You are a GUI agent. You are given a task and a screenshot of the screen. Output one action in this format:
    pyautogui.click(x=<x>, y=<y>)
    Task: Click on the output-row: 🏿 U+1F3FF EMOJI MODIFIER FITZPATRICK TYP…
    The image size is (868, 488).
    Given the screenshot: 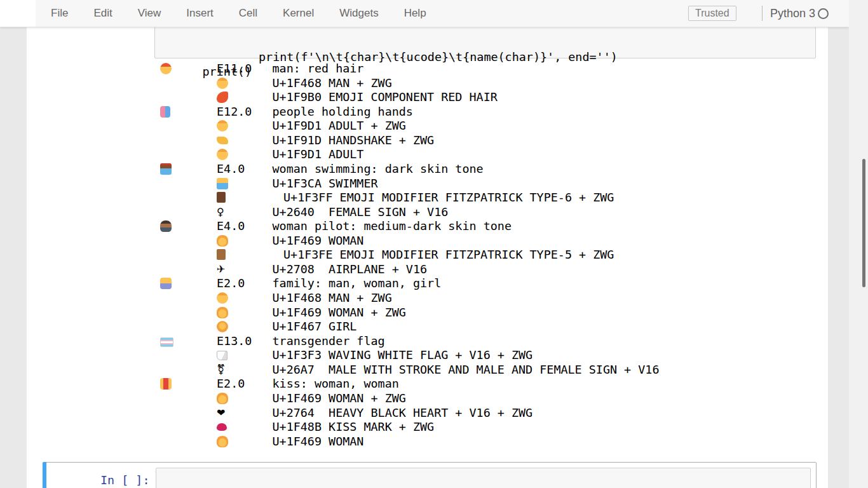 What is the action you would take?
    pyautogui.click(x=484, y=198)
    